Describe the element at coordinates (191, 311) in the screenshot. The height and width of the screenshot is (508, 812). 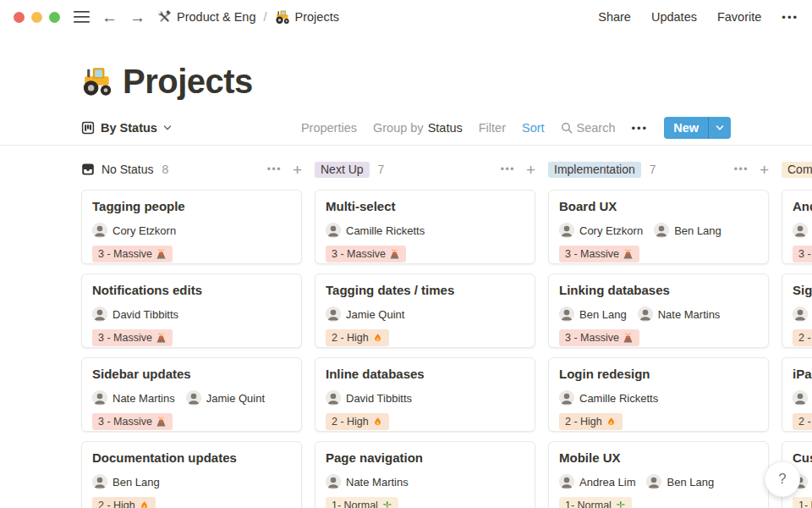
I see `board-card: Notifications editsDavid Tibbitts3 - Mas…` at that location.